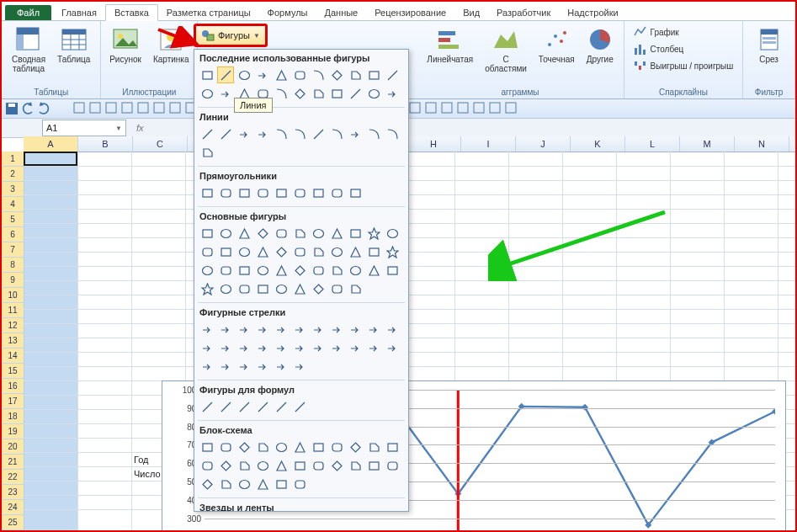  I want to click on tab-home: Главная, so click(79, 13).